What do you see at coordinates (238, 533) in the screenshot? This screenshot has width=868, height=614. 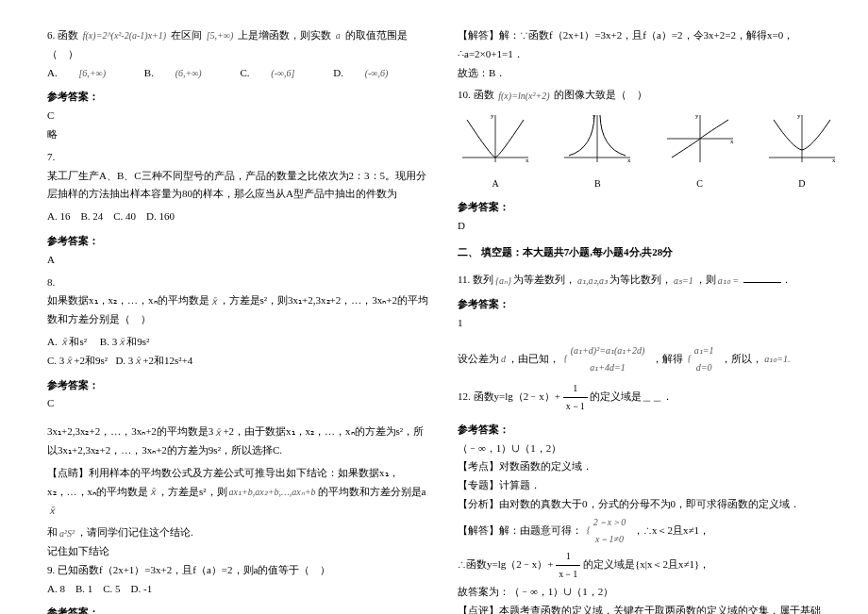 I see `q8-conclusion: 和a²S²，请同学们记住这个结论.` at bounding box center [238, 533].